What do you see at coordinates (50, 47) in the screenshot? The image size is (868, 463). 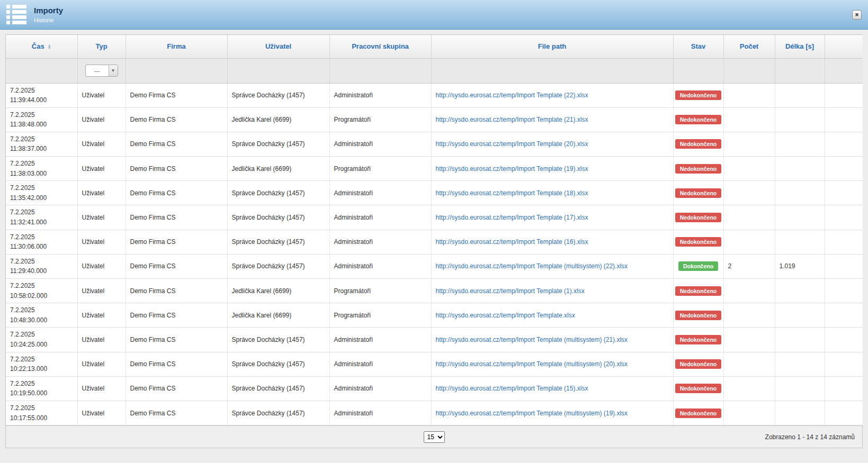 I see `sort-icons: ▲▼` at bounding box center [50, 47].